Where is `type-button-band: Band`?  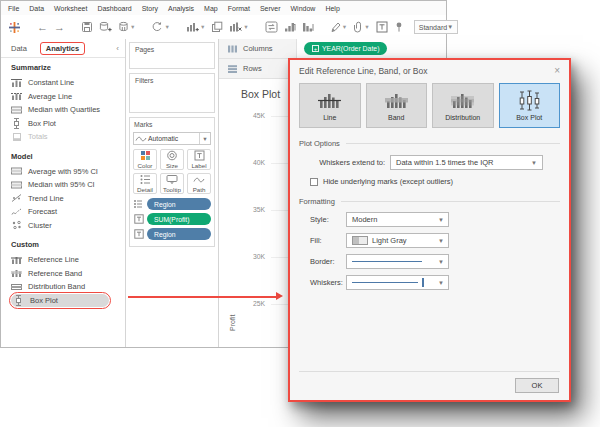
type-button-band: Band is located at coordinates (397, 106).